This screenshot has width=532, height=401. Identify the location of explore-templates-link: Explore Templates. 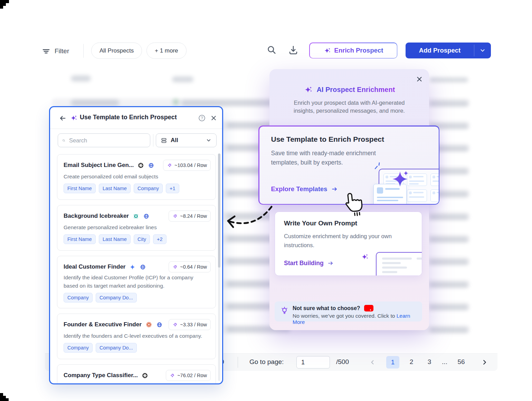
(305, 189).